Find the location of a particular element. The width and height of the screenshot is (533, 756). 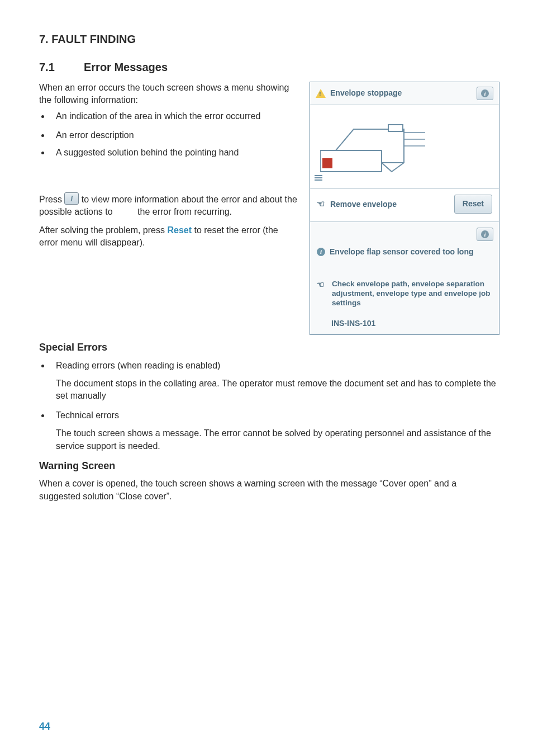

action-text: Remove envelope is located at coordinates (363, 204).